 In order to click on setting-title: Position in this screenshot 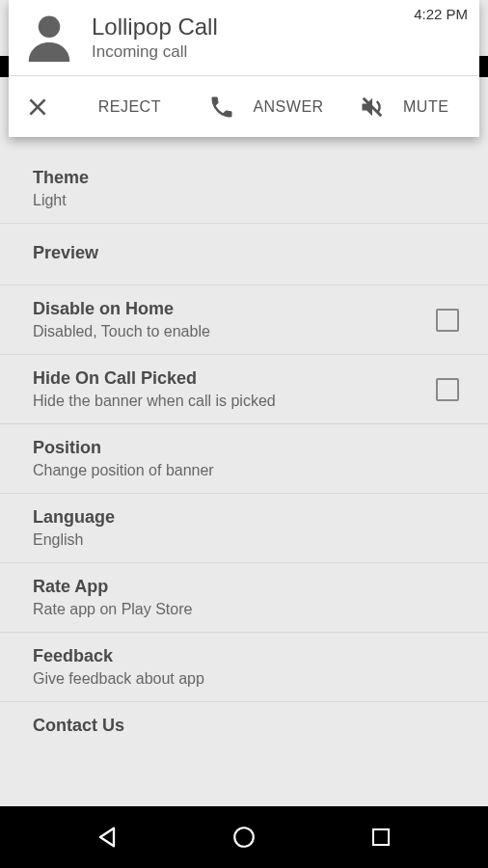, I will do `click(246, 448)`.